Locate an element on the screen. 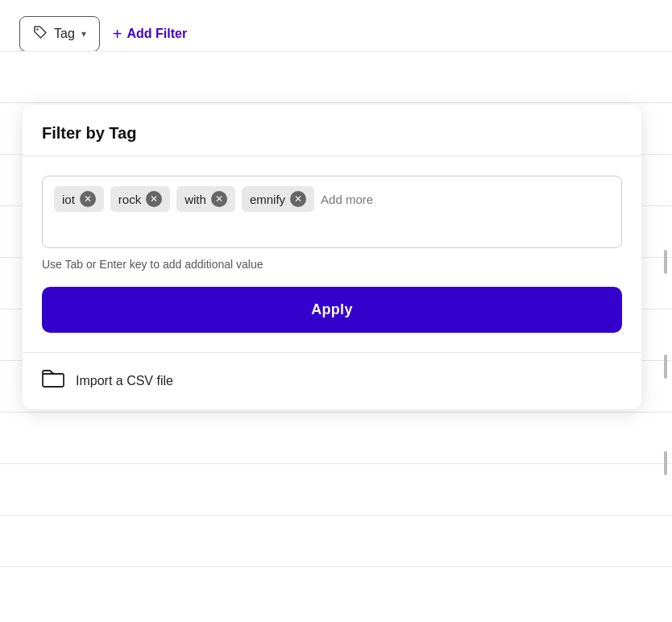  tags-input-container: iot ✕ rock ✕ with ✕ is located at coordinates (332, 212).